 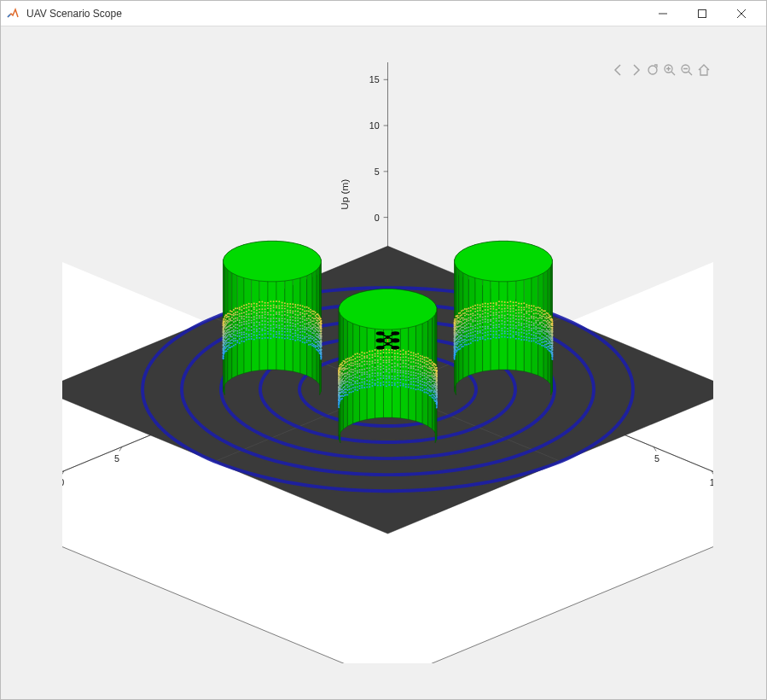 What do you see at coordinates (377, 218) in the screenshot?
I see `svg-text: 0` at bounding box center [377, 218].